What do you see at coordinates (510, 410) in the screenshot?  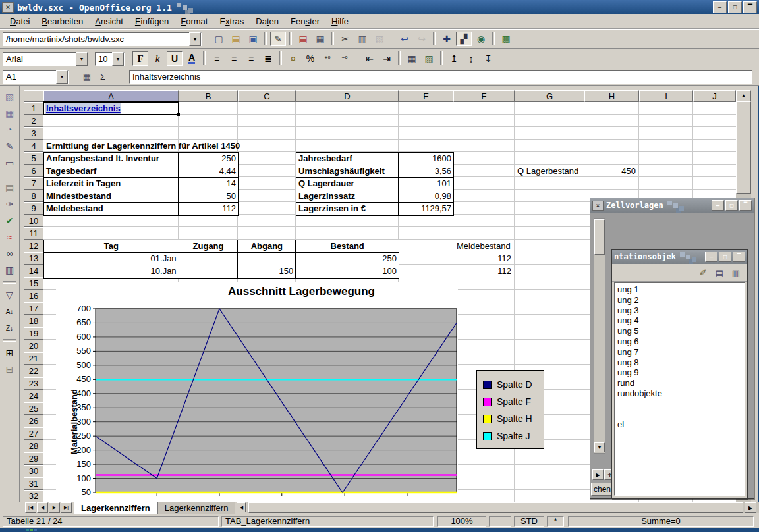 I see `chart-legend: Spalte D Spalte F Spalte H Spalte J` at bounding box center [510, 410].